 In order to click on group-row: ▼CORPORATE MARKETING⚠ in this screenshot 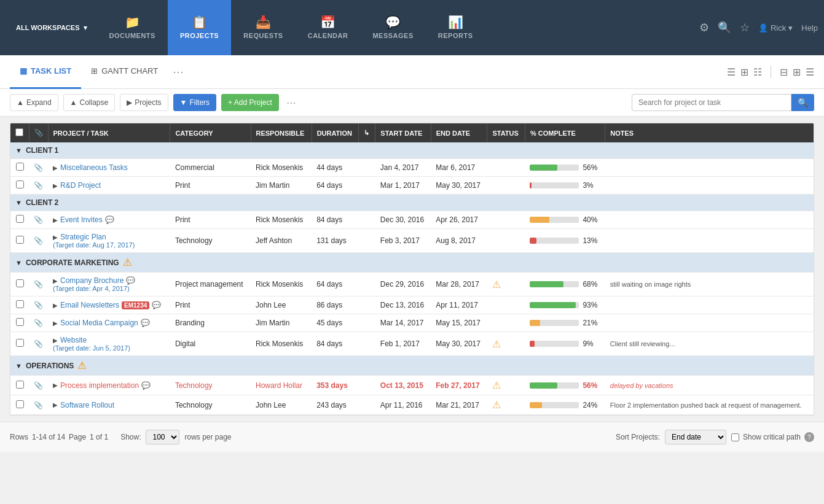, I will do `click(412, 263)`.